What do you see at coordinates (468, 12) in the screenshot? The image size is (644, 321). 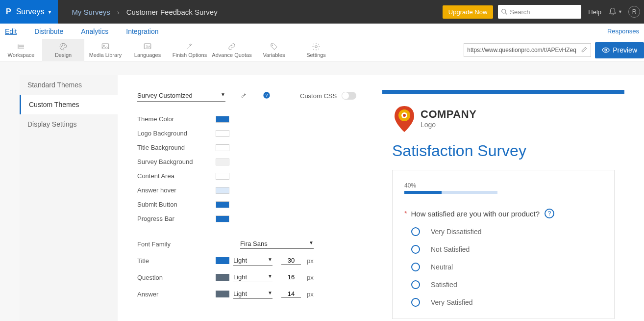 I see `upgrade-button: Upgrade Now` at bounding box center [468, 12].